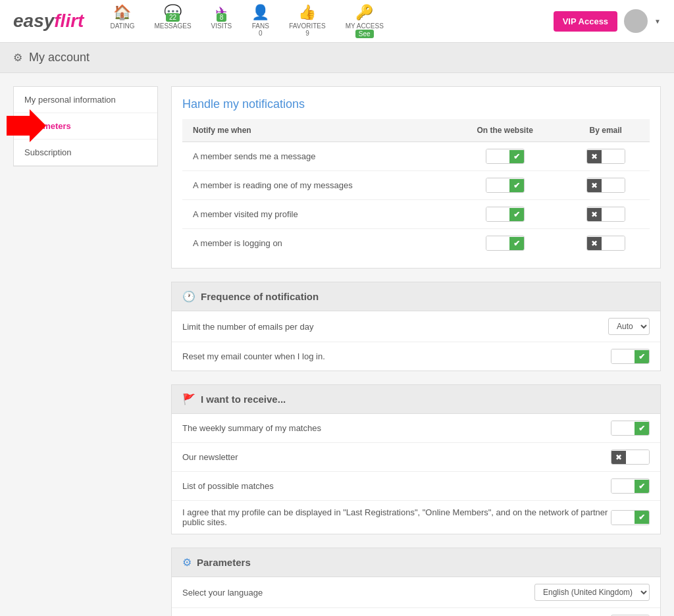 The width and height of the screenshot is (674, 616). What do you see at coordinates (48, 153) in the screenshot?
I see `subscription-link: Subscription` at bounding box center [48, 153].